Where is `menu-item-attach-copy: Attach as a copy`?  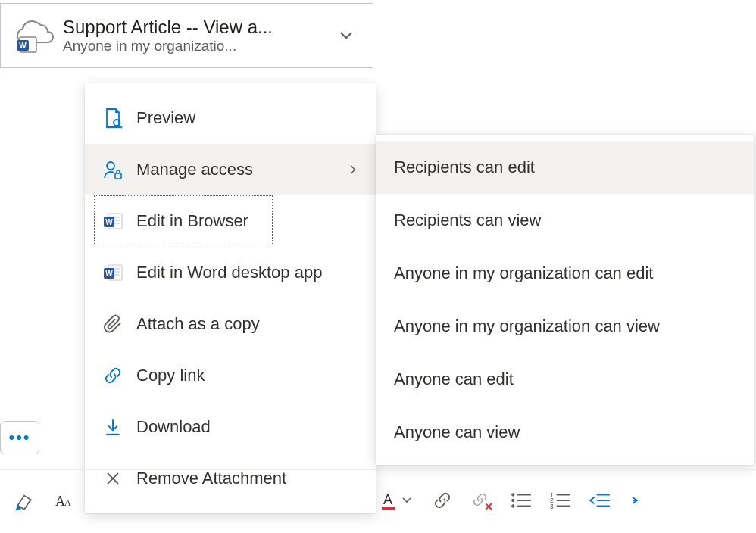 menu-item-attach-copy: Attach as a copy is located at coordinates (230, 324).